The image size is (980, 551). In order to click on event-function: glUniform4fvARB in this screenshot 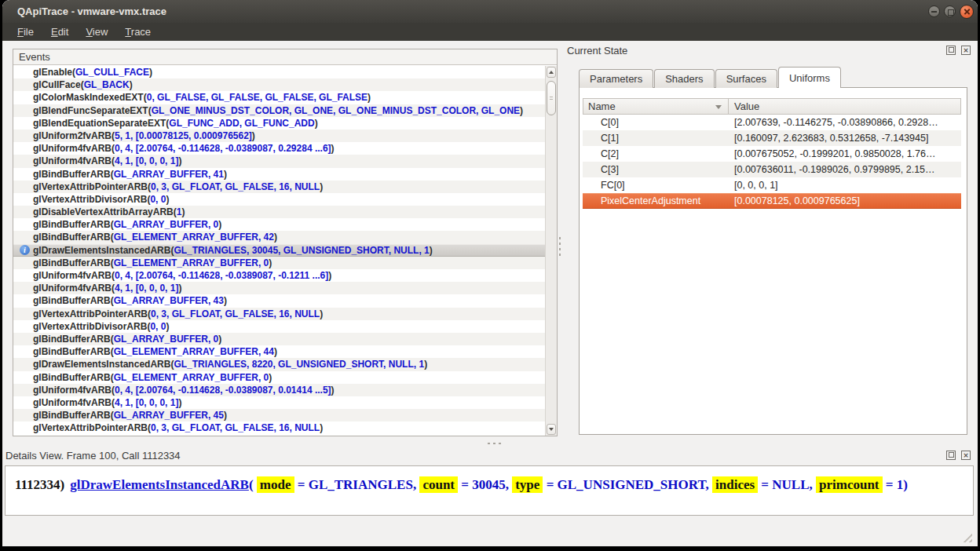, I will do `click(72, 403)`.